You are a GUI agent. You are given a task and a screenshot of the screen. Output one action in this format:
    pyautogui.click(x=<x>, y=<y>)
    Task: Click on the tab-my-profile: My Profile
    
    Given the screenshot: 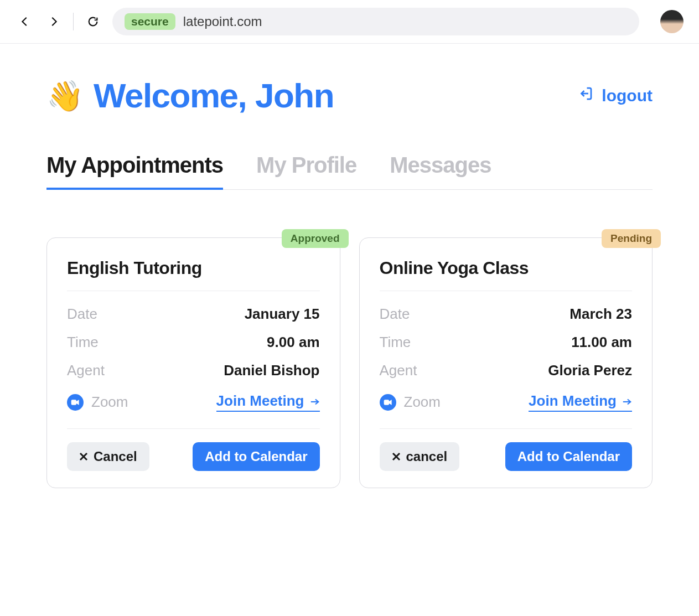 What is the action you would take?
    pyautogui.click(x=307, y=171)
    